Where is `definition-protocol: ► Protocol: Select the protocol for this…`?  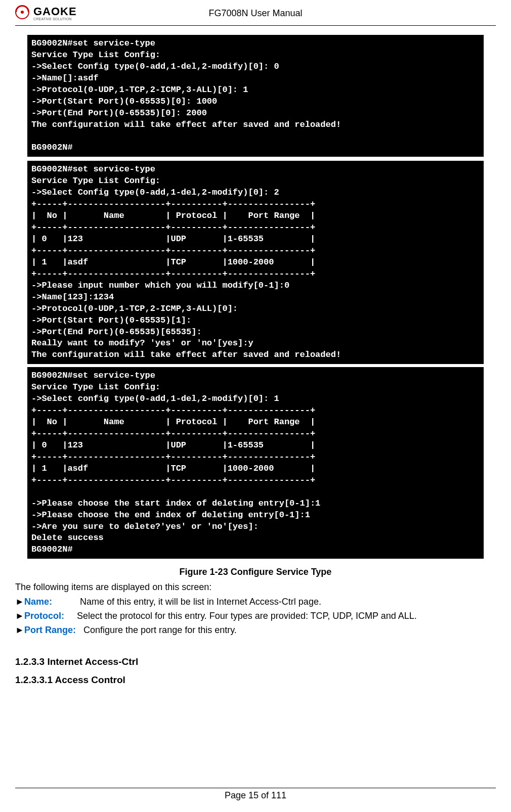
definition-protocol: ► Protocol: Select the protocol for this… is located at coordinates (256, 616).